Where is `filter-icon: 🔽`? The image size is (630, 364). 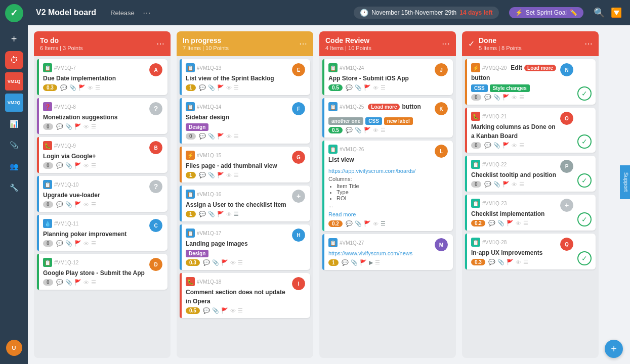 filter-icon: 🔽 is located at coordinates (616, 13).